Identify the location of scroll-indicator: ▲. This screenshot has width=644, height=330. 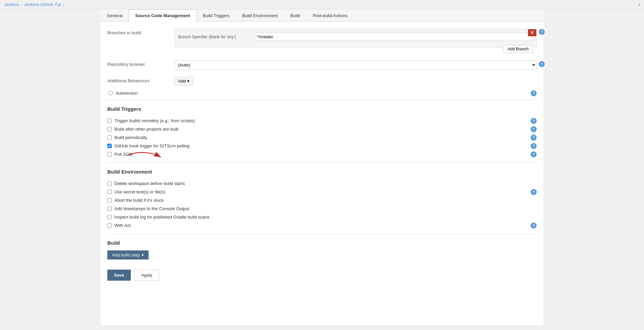
(639, 4).